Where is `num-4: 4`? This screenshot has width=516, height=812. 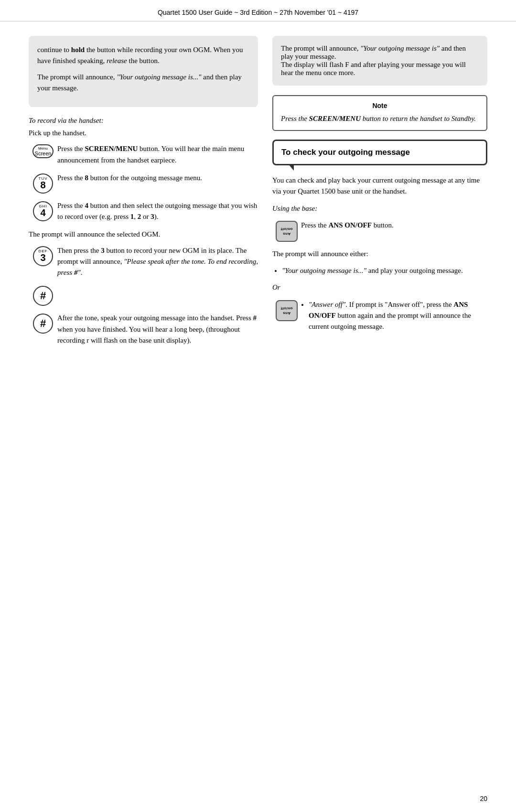
num-4: 4 is located at coordinates (43, 213).